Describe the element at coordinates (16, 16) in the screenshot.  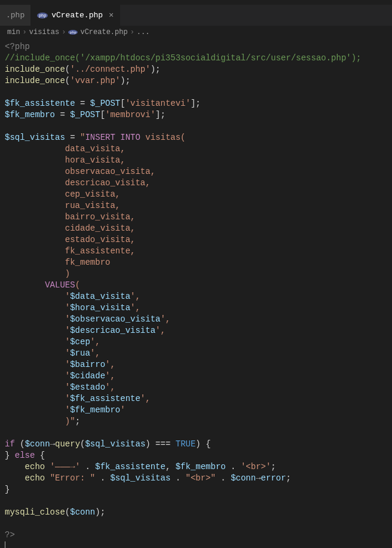
I see `tab-inactive-php: .php` at that location.